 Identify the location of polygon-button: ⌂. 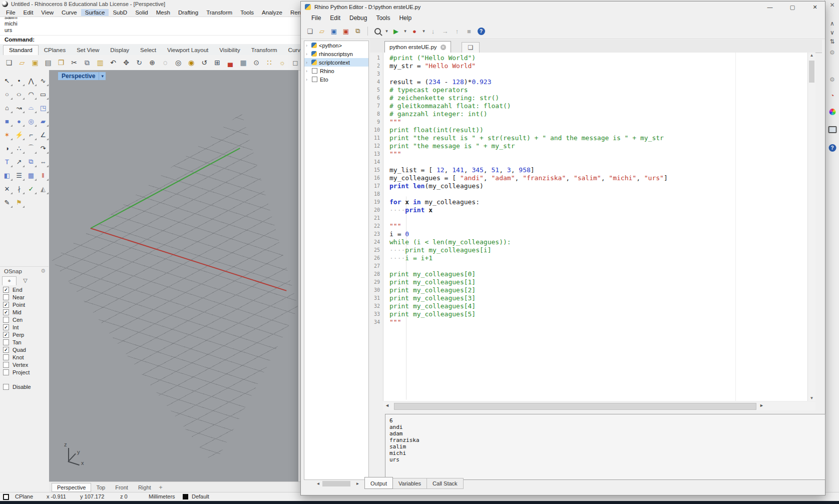
(7, 108).